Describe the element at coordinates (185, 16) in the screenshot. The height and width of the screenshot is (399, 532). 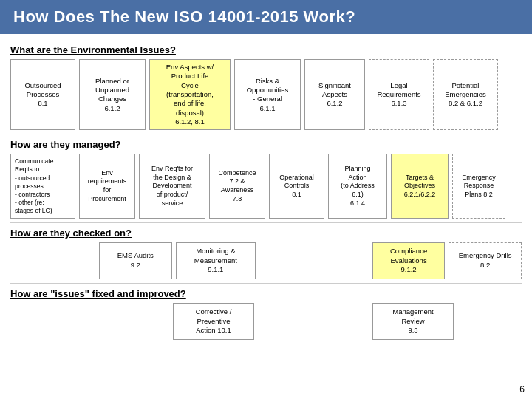
I see `header-title: How Does The New ISO 14001-2015 Work?` at that location.